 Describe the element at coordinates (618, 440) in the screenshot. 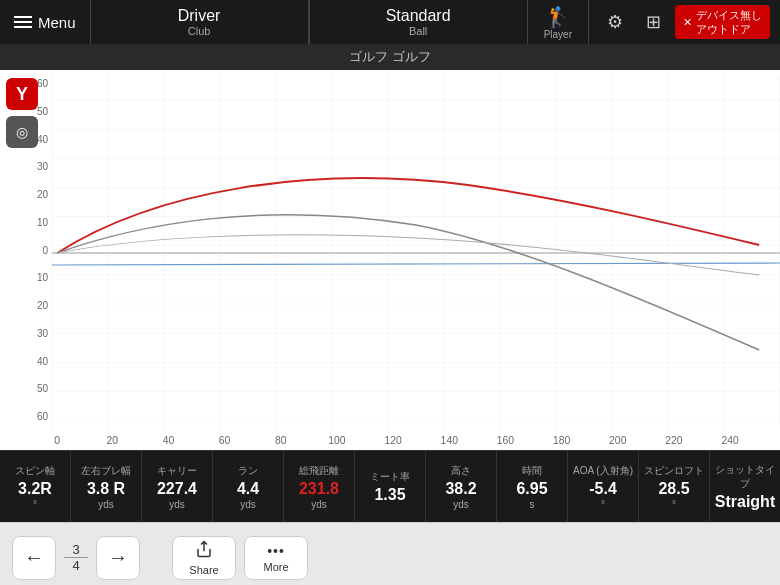

I see `svg-text: 200` at that location.